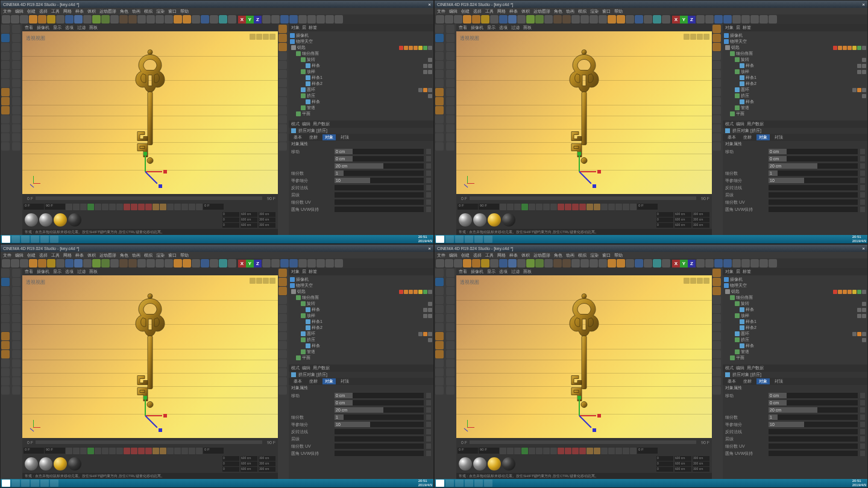  Describe the element at coordinates (379, 424) in the screenshot. I see `attr-value-field: 10` at that location.